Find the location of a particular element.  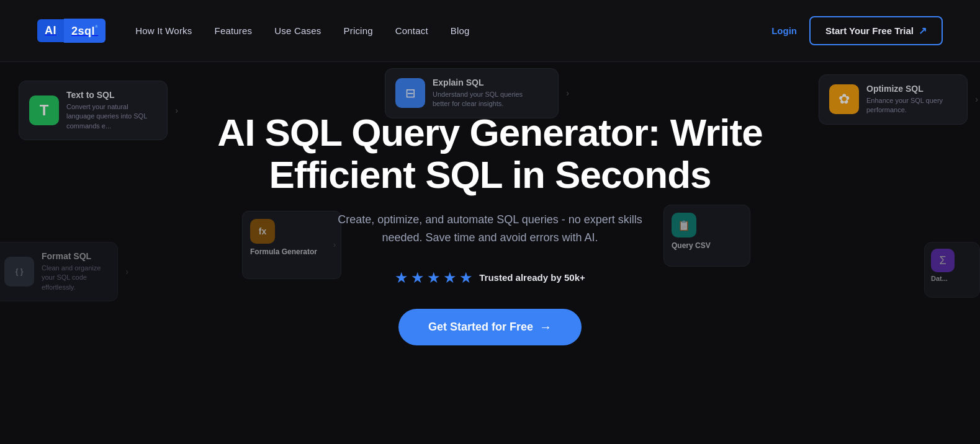

nav-links: How It Works Features Use Cases Pricing … is located at coordinates (302, 31).